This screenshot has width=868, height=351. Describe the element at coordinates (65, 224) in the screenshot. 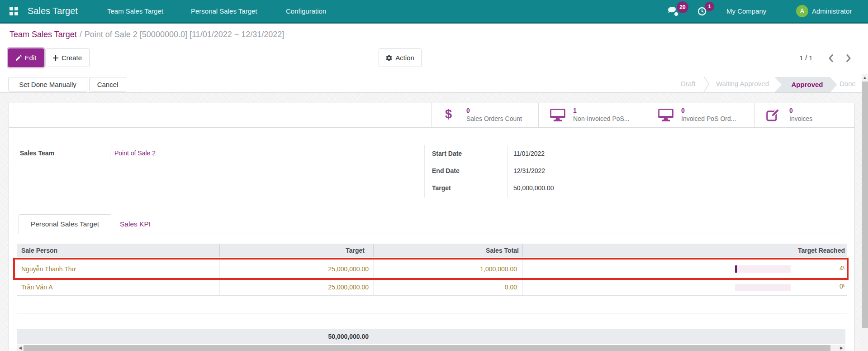

I see `tab-personal-sales-target: Personal Sales Target` at that location.